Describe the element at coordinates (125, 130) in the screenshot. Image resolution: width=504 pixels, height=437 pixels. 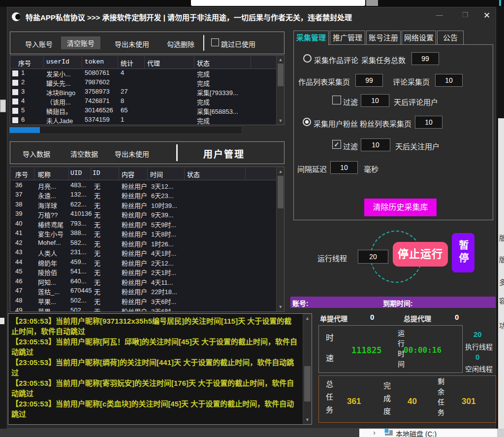
I see `accounts-h-scrollbar` at that location.